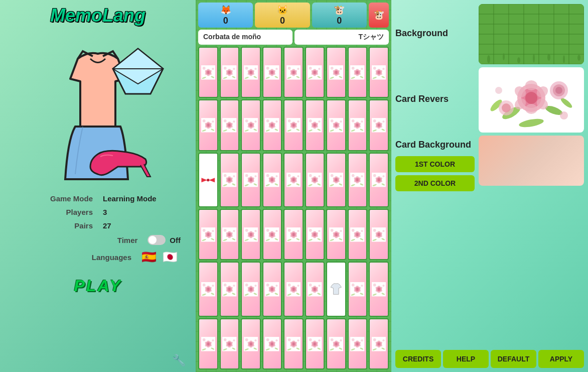 The image size is (588, 372). I want to click on play-button: PLAY, so click(98, 286).